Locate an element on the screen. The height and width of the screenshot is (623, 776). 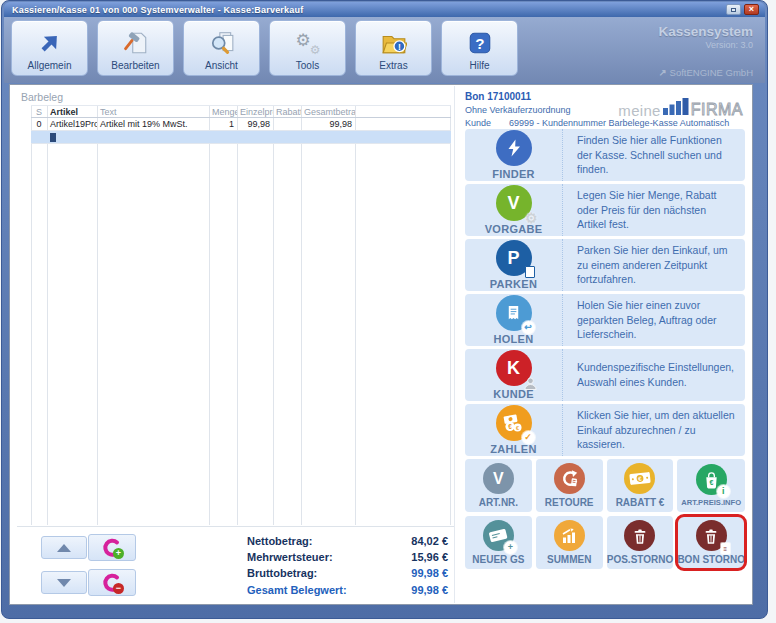
parken-icon: P is located at coordinates (514, 258).